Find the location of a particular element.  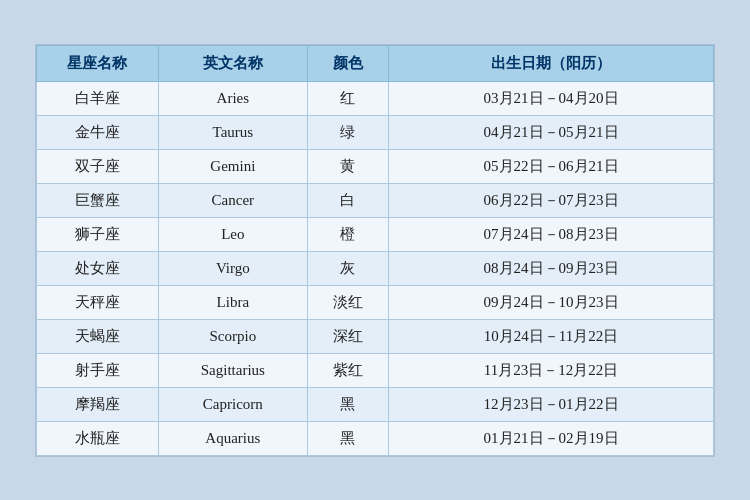

cell-cn-name: 金牛座 is located at coordinates (98, 132).